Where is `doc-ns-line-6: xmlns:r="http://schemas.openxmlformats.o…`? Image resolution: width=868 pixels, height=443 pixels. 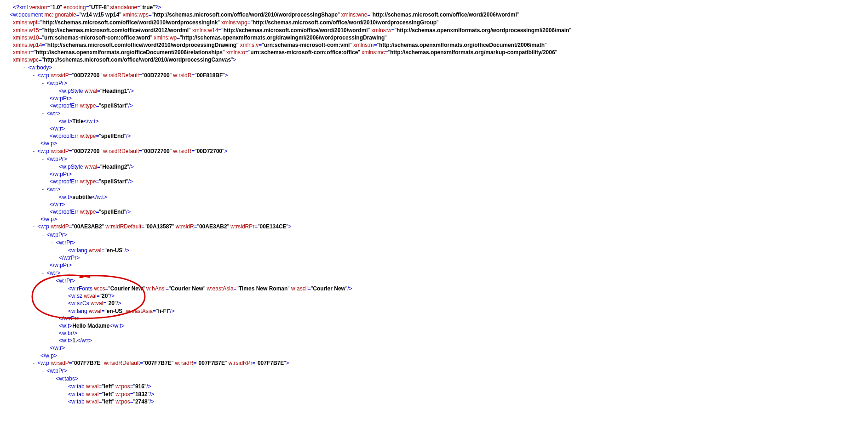
doc-ns-line-6: xmlns:r="http://schemas.openxmlformats.o… is located at coordinates (434, 52).